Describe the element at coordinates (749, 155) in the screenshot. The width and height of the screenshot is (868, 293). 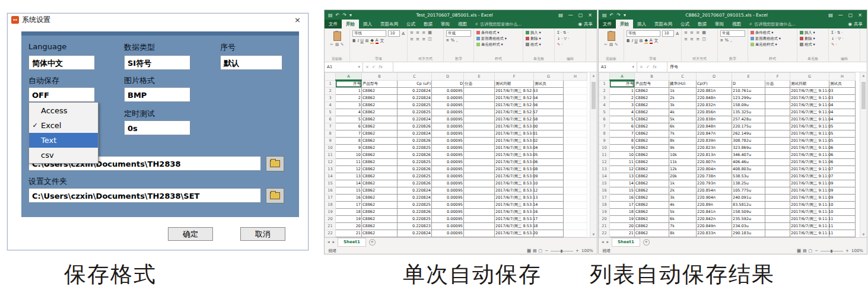
I see `cell: 346.407u` at that location.